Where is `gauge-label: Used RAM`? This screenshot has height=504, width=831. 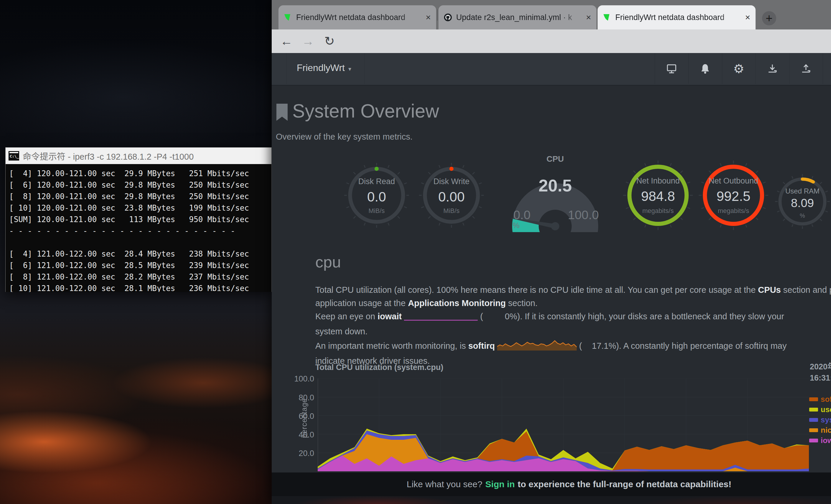 gauge-label: Used RAM is located at coordinates (802, 191).